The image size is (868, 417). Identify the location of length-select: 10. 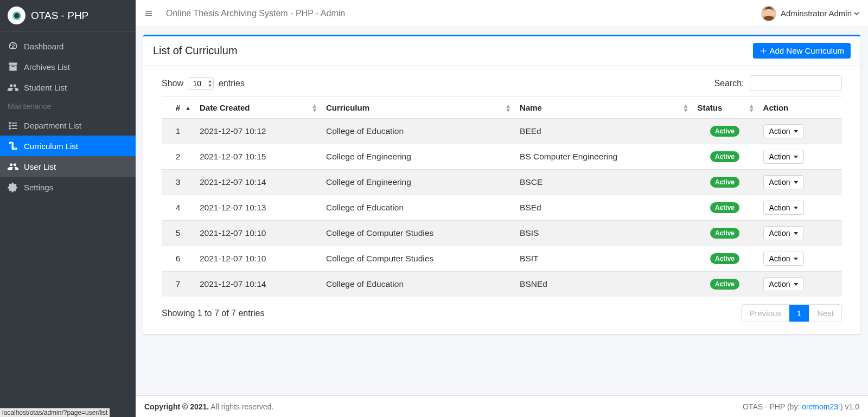
(201, 84).